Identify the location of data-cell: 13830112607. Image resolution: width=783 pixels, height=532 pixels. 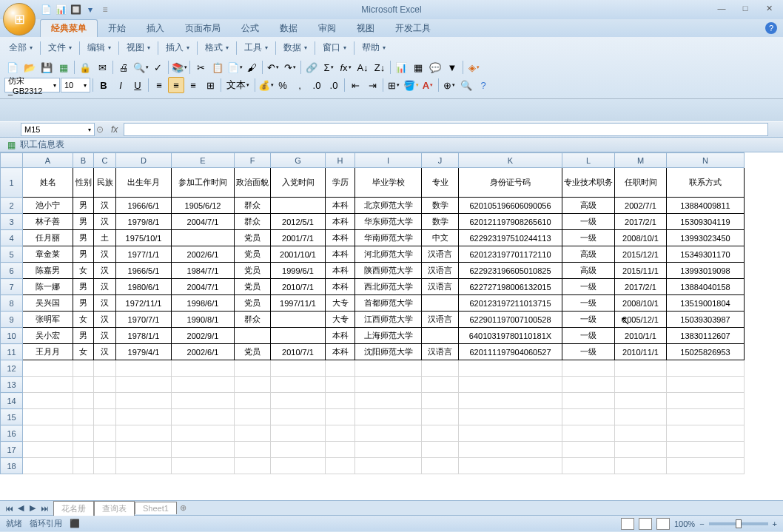
(706, 336).